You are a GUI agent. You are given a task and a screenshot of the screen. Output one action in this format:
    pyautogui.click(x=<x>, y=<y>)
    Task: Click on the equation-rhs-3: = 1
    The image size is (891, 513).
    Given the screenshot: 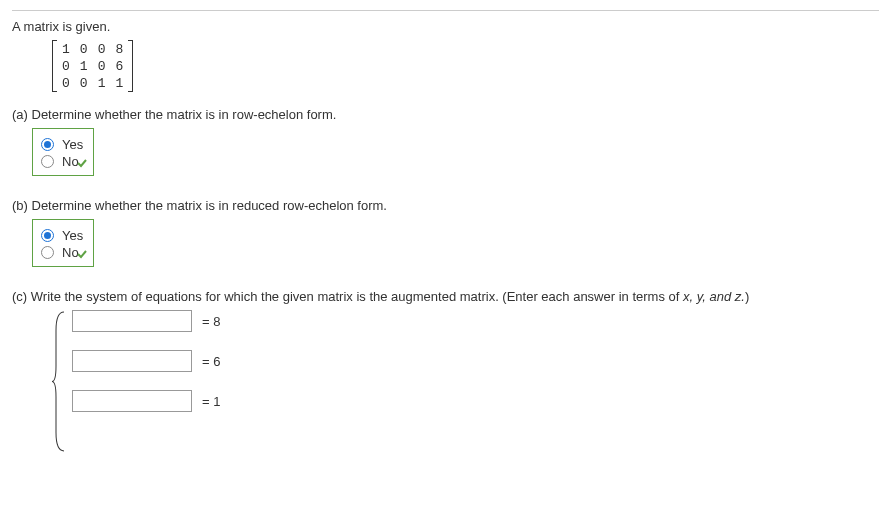 What is the action you would take?
    pyautogui.click(x=211, y=402)
    